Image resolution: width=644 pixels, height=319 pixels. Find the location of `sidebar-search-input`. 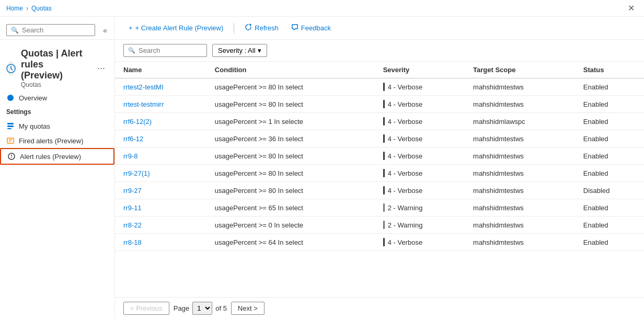

sidebar-search-input is located at coordinates (56, 30).